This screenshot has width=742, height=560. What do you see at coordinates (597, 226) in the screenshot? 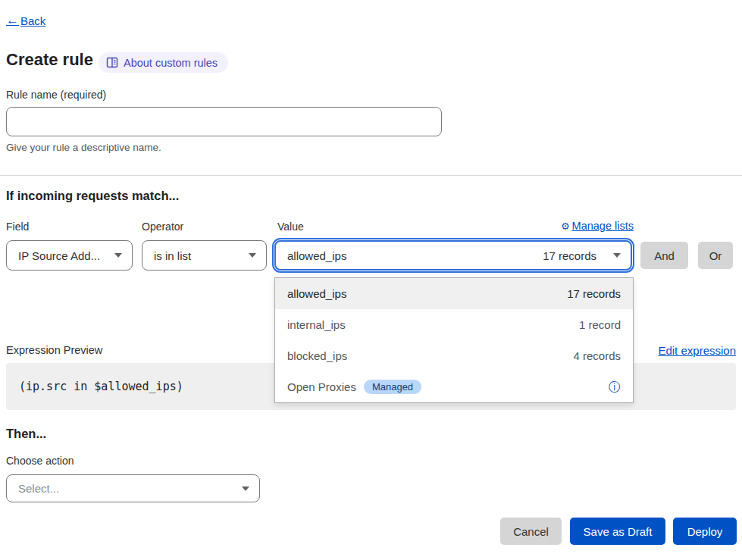
I see `manage-lists-link: ⚙Manage lists` at bounding box center [597, 226].